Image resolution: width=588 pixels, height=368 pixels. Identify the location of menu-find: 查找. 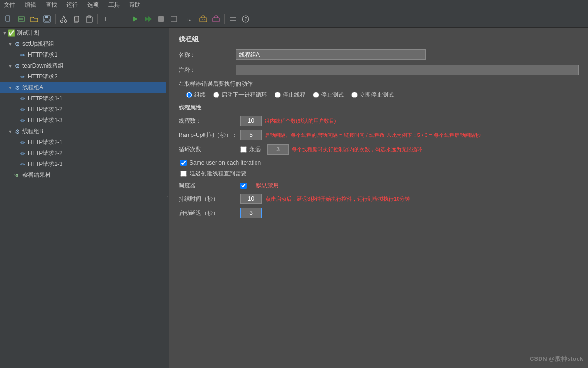
(51, 5).